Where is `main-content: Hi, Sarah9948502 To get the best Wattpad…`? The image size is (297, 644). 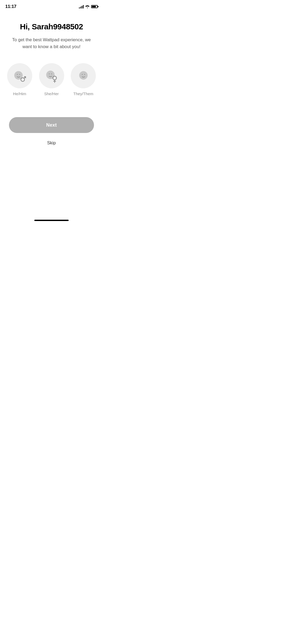 main-content: Hi, Sarah9948502 To get the best Wattpad… is located at coordinates (51, 80).